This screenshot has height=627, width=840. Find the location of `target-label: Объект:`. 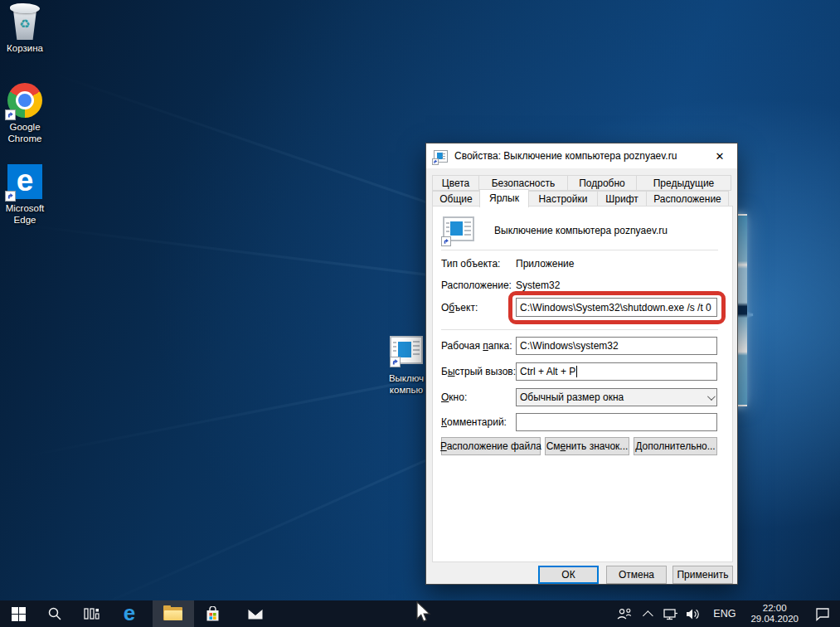

target-label: Объект: is located at coordinates (459, 308).